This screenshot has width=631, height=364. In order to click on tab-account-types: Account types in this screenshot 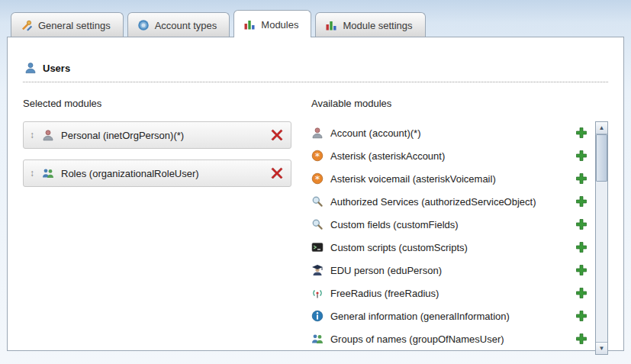, I will do `click(179, 24)`.